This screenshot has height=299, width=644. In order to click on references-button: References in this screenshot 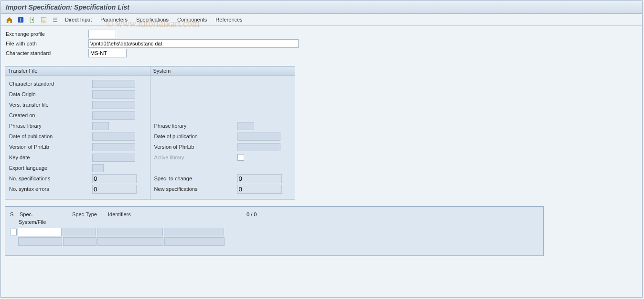, I will do `click(229, 20)`.